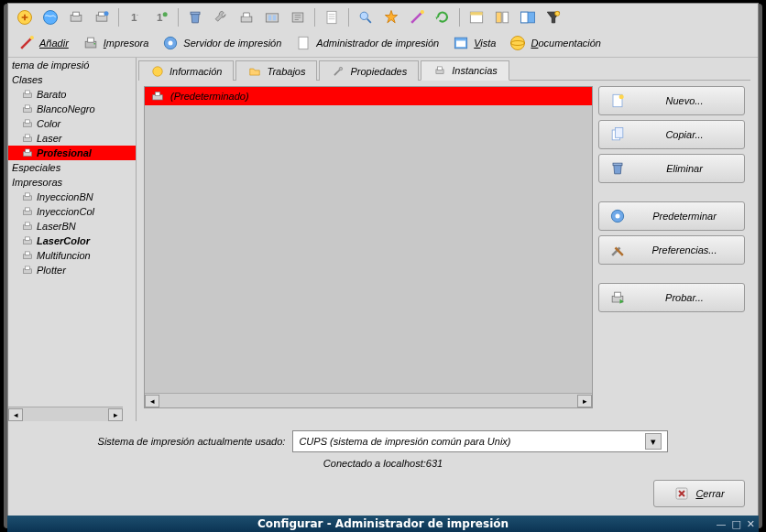  Describe the element at coordinates (71, 124) in the screenshot. I see `sidebar-item-color: Color` at that location.